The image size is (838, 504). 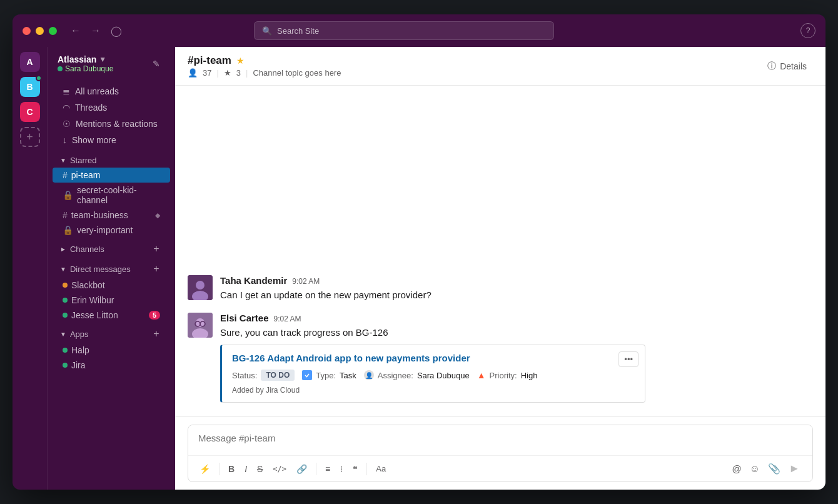 What do you see at coordinates (111, 285) in the screenshot?
I see `dm-item-slackbot: Slackbot` at bounding box center [111, 285].